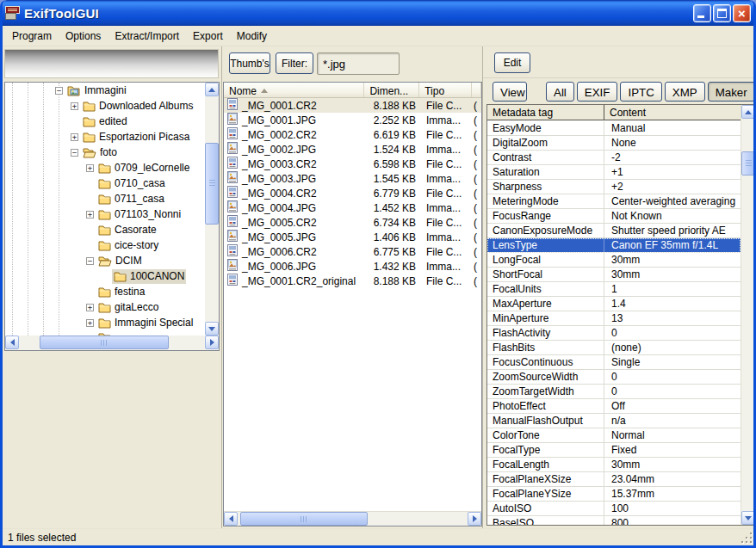 The width and height of the screenshot is (756, 548). Describe the element at coordinates (212, 209) in the screenshot. I see `tree-vertical-scrollbar` at that location.